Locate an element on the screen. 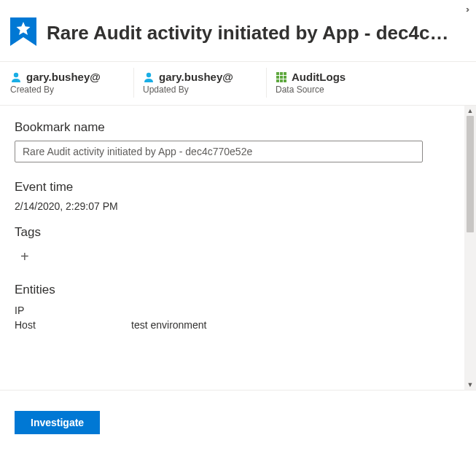 The image size is (476, 467). entity-row: IP is located at coordinates (232, 310).